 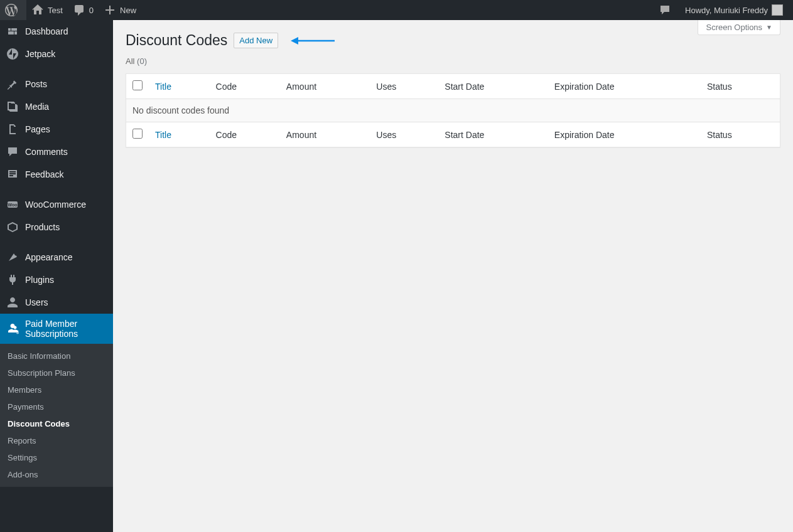 What do you see at coordinates (245, 87) in the screenshot?
I see `col-code: Code` at bounding box center [245, 87].